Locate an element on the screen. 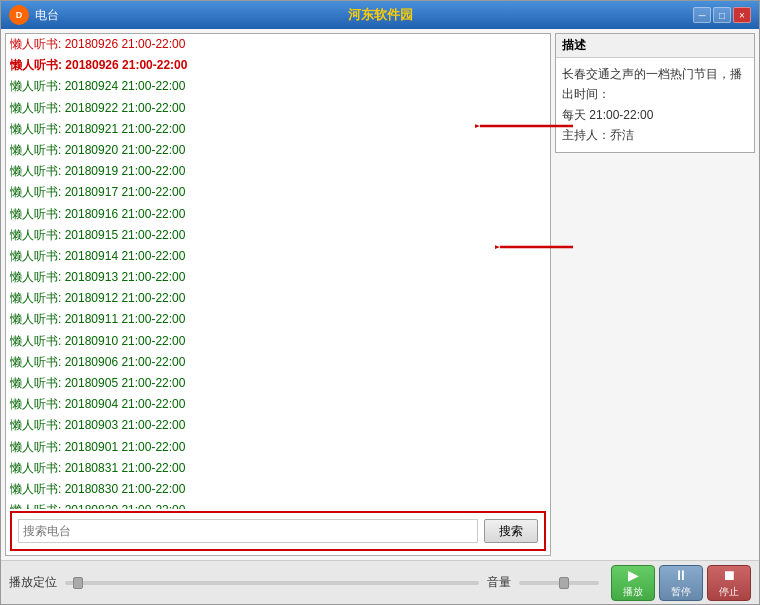 The width and height of the screenshot is (760, 605). position-label: 播放定位 is located at coordinates (33, 582).